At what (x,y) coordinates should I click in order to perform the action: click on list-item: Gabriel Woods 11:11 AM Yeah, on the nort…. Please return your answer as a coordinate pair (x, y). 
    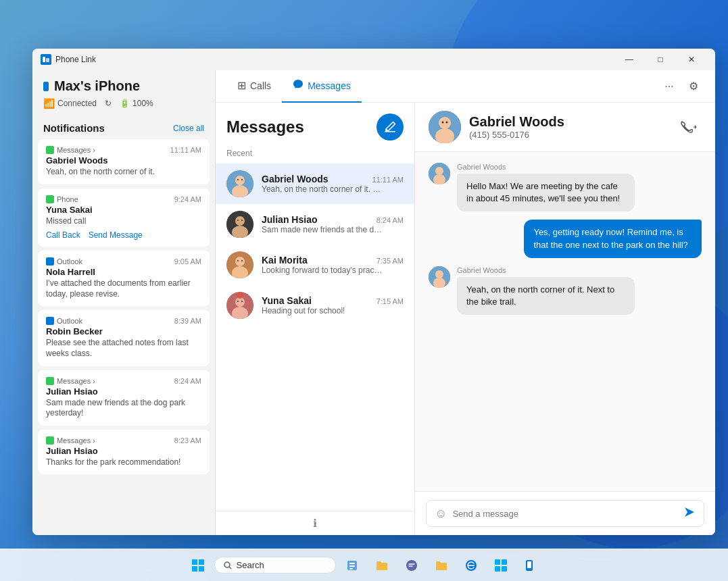
    Looking at the image, I should click on (315, 184).